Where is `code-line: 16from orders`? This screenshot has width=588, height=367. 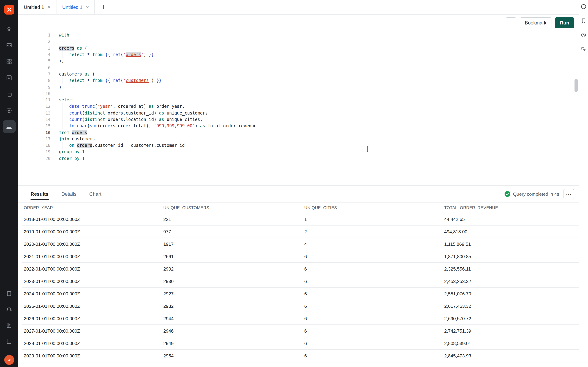 code-line: 16from orders is located at coordinates (298, 133).